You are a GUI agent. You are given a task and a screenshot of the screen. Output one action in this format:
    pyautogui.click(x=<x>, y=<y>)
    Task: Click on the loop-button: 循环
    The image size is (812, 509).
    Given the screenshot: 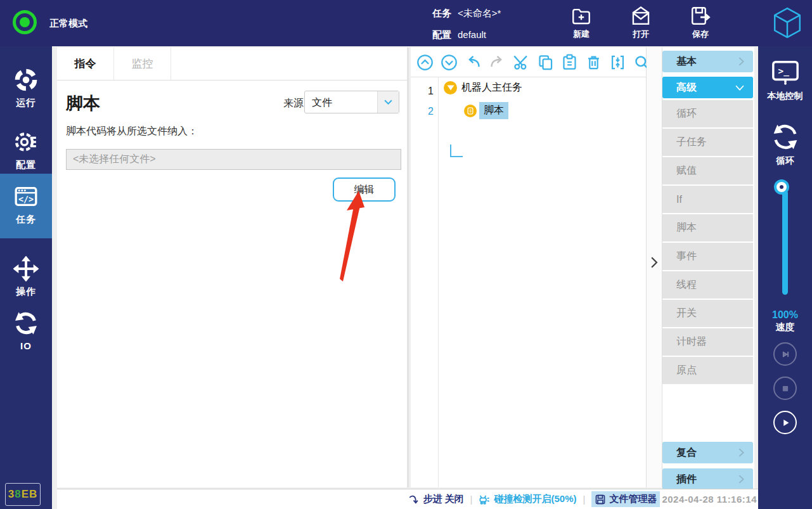 What is the action you would take?
    pyautogui.click(x=785, y=145)
    